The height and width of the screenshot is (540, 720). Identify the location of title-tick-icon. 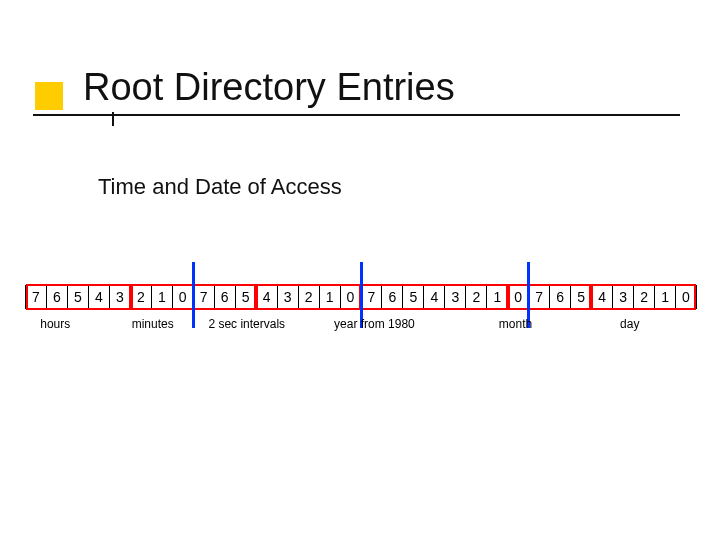
(113, 119).